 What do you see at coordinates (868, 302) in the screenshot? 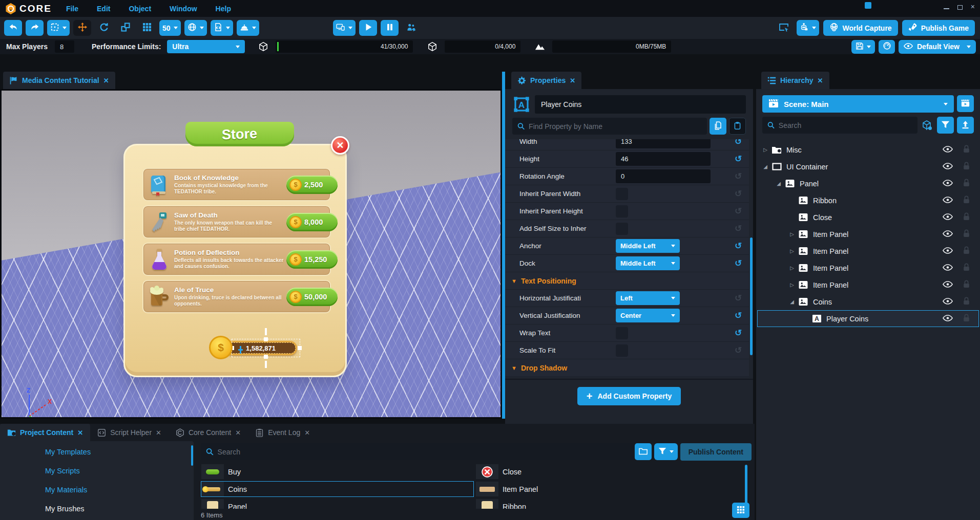
I see `hierarchy-node-coins: ◢Coins` at bounding box center [868, 302].